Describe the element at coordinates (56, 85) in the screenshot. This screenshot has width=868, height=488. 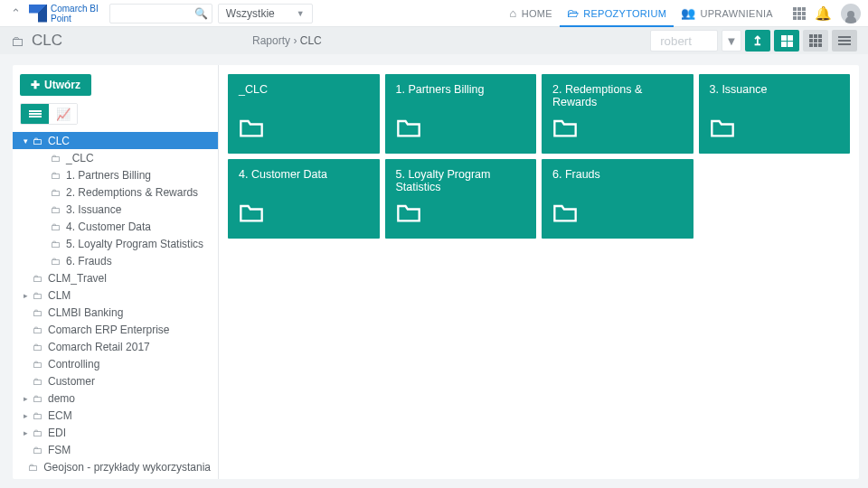
I see `create-button: ✚ Utwórz` at that location.